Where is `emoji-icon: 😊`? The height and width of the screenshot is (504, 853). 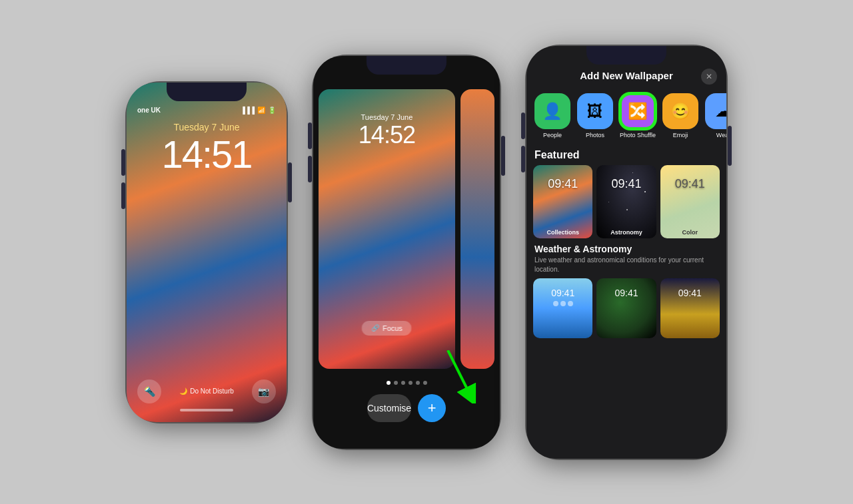 emoji-icon: 😊 is located at coordinates (680, 111).